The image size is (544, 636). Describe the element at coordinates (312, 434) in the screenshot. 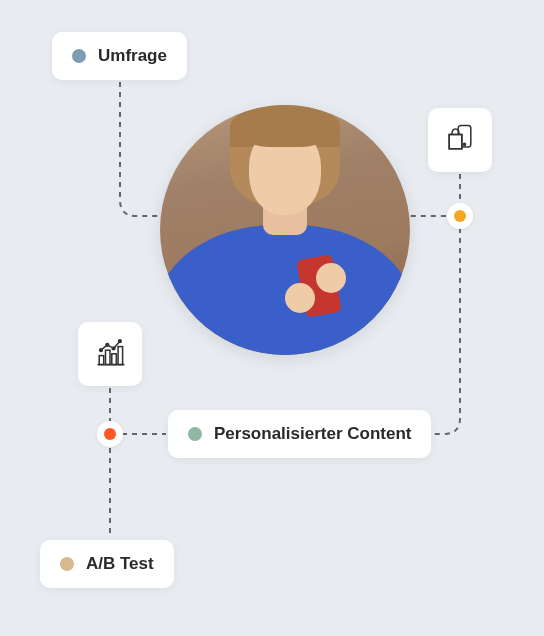

I see `personalized-label: Personalisierter Content` at that location.